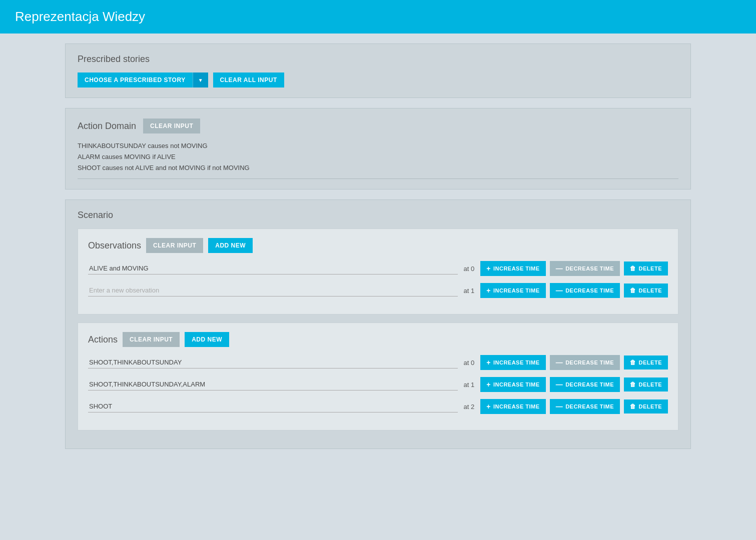  I want to click on domain-line-2: ALARM causes MOVING if ALIVE, so click(378, 157).